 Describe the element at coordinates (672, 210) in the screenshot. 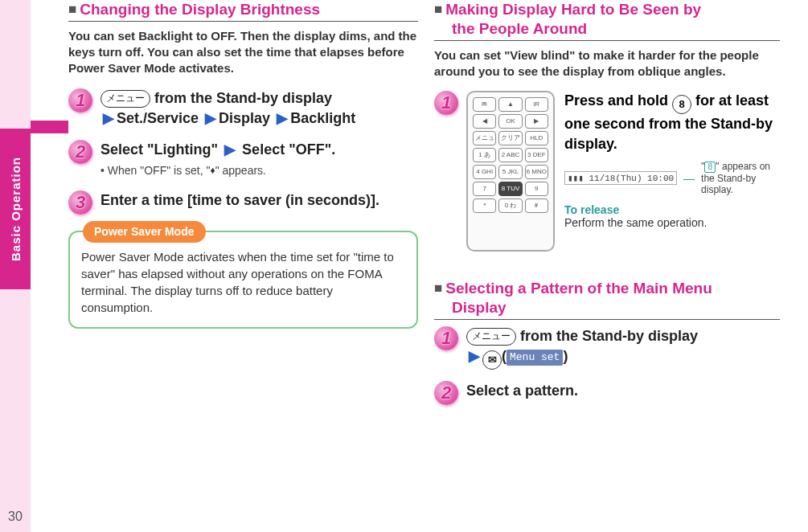

I see `release-heading: To release` at that location.